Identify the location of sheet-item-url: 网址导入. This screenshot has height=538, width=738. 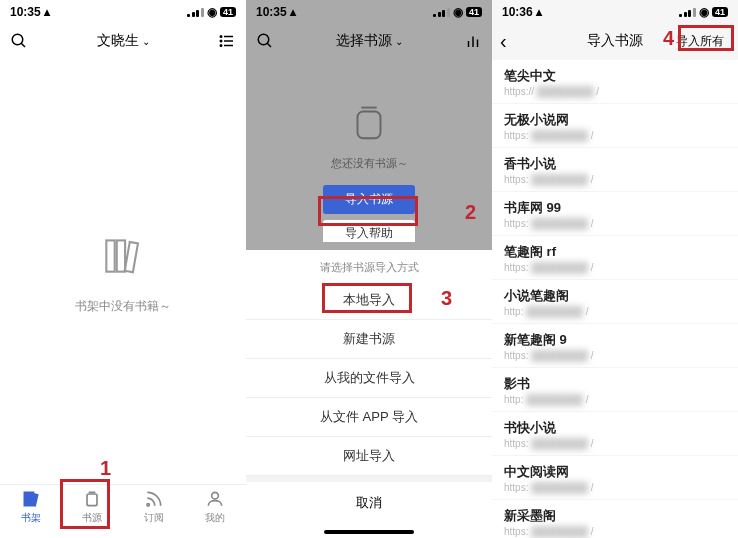
(369, 456).